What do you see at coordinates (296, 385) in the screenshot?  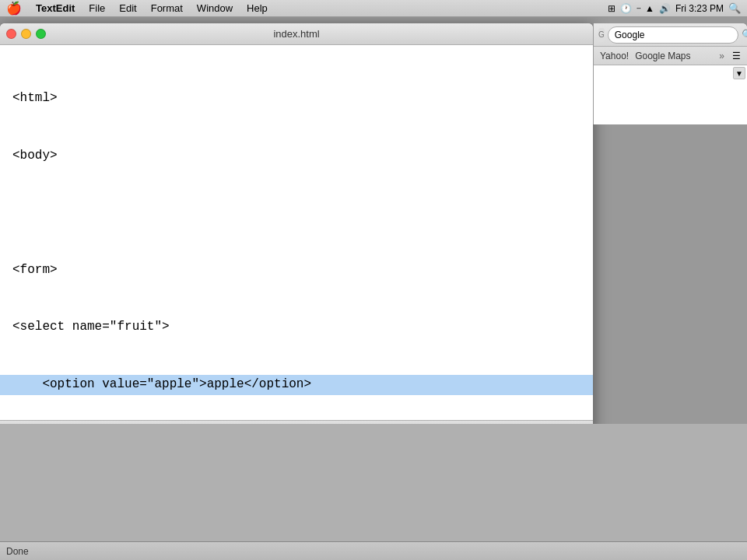 I see `code-line-6-highlighted: <option value="apple">apple</option>` at bounding box center [296, 385].